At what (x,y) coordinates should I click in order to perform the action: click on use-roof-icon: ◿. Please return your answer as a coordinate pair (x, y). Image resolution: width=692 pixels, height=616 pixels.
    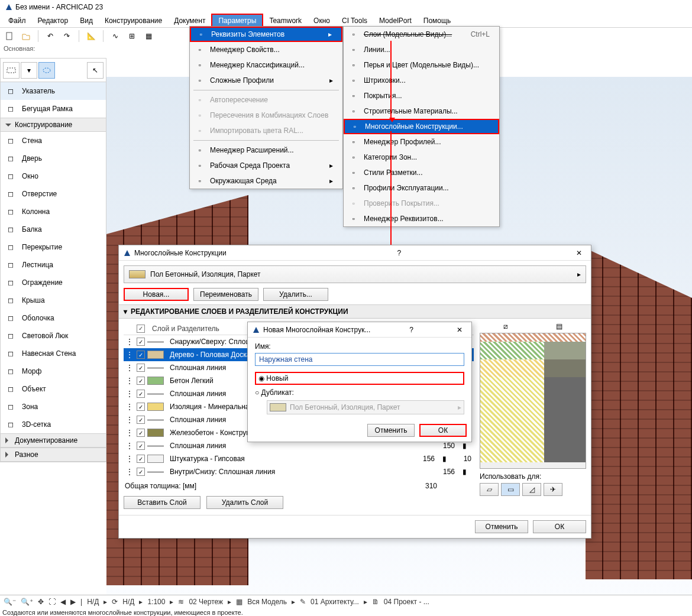
    Looking at the image, I should click on (532, 489).